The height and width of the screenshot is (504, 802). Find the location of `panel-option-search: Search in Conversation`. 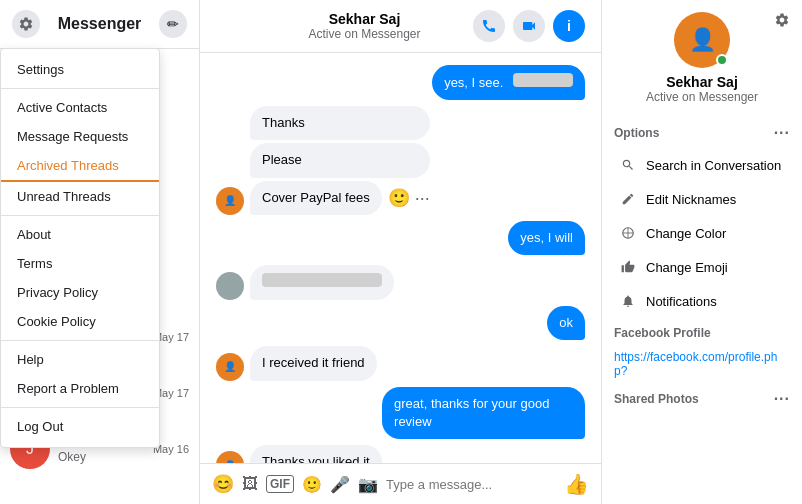

panel-option-search: Search in Conversation is located at coordinates (702, 165).